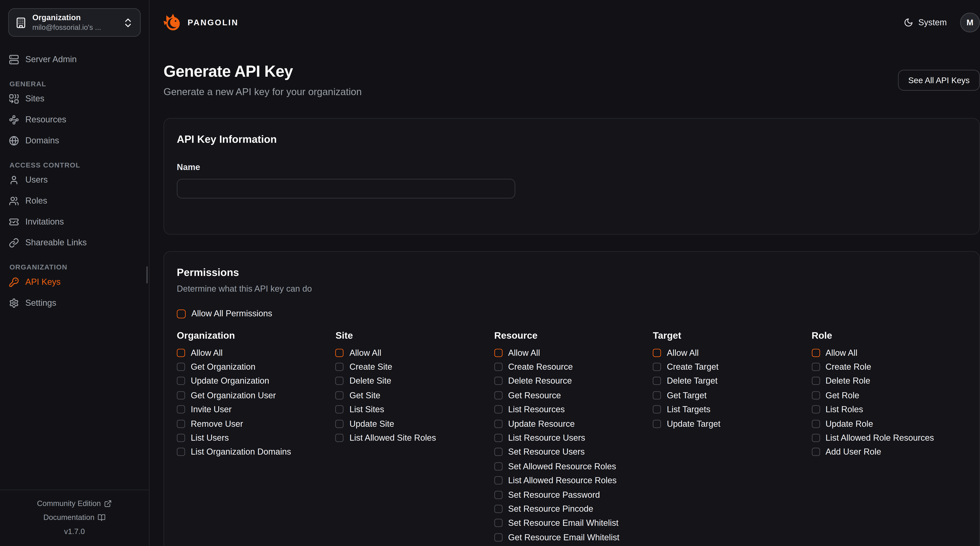  What do you see at coordinates (527, 395) in the screenshot?
I see `perm-resource-get-resource: Get Resource` at bounding box center [527, 395].